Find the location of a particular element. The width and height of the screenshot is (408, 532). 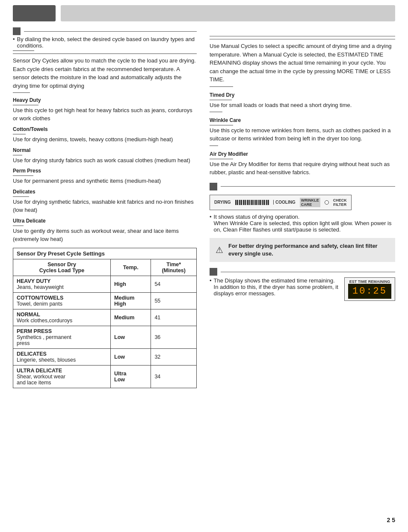

air-dry-section: Air Dry Modifier Use the Air Dry Modifie… is located at coordinates (302, 164).